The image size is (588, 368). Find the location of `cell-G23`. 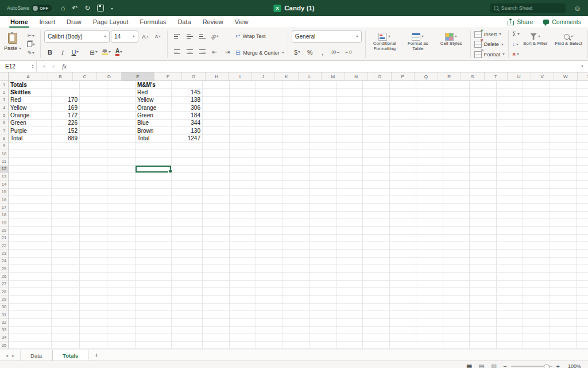

cell-G23 is located at coordinates (216, 253).